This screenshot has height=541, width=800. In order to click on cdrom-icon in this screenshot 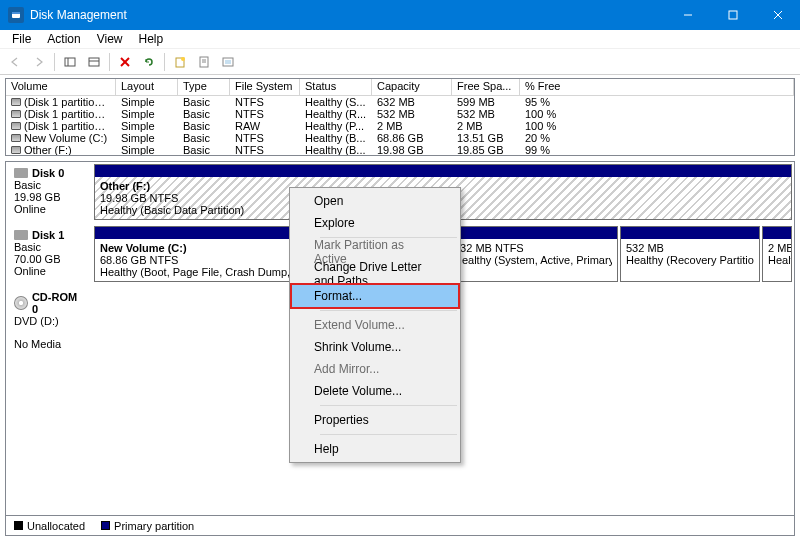, I will do `click(21, 303)`.